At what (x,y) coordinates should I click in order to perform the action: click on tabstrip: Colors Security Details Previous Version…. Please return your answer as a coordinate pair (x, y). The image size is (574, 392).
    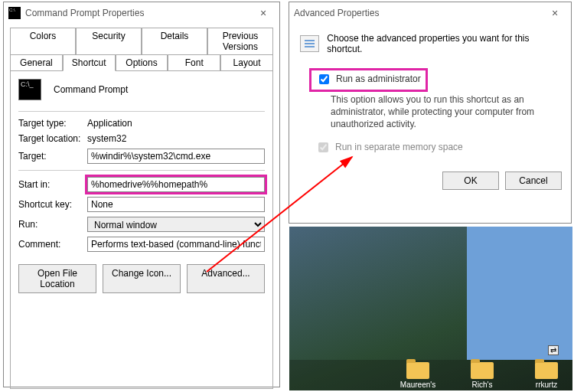
    Looking at the image, I should click on (142, 47).